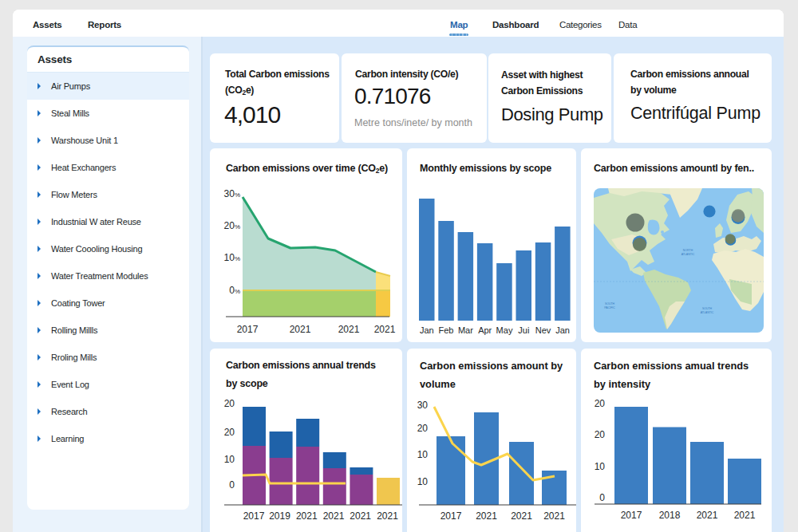 The image size is (798, 532). I want to click on svg-text: 10%, so click(232, 258).